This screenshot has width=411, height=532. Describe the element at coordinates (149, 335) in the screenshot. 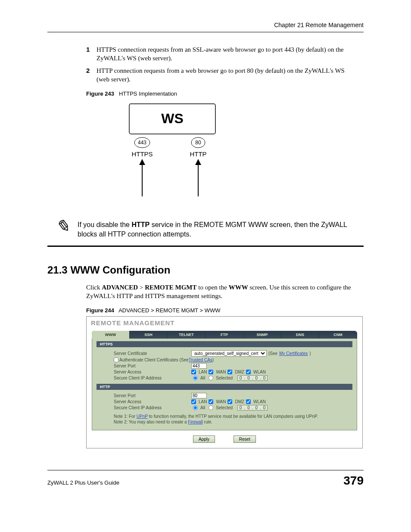

I see `tab-ssh: SSH` at that location.